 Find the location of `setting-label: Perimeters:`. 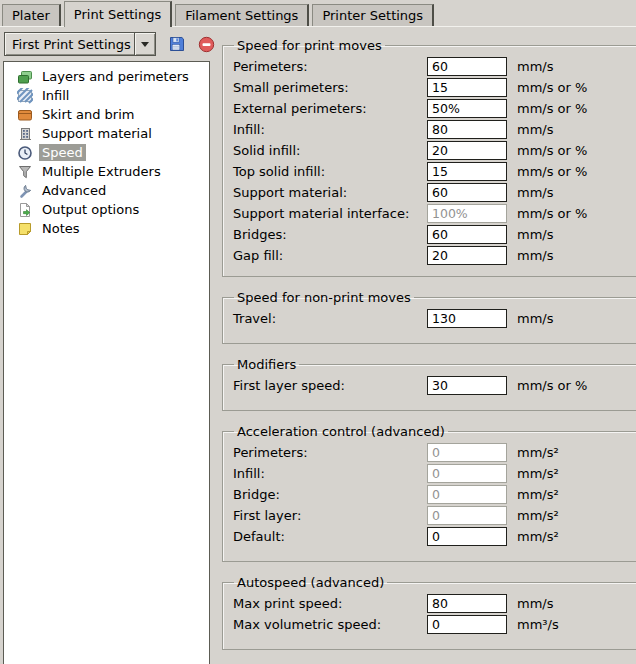

setting-label: Perimeters: is located at coordinates (330, 452).